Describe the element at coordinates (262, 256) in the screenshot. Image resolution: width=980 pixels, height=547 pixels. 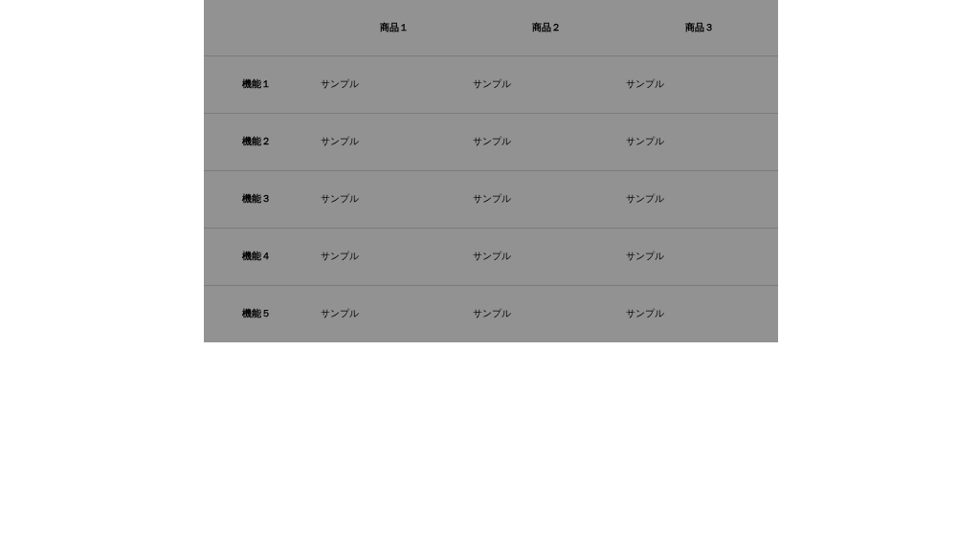
I see `row-header: 機能４` at that location.